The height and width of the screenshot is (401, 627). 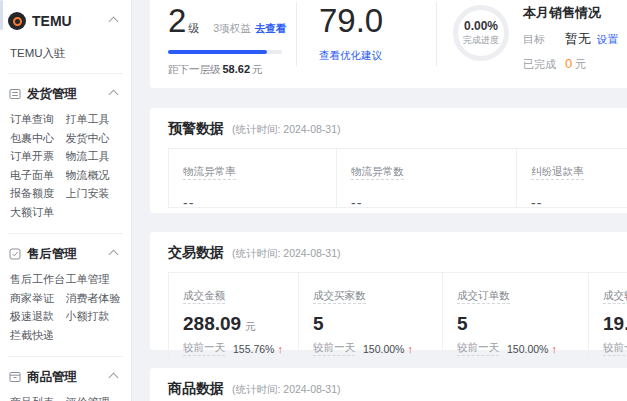 What do you see at coordinates (481, 40) in the screenshot?
I see `sales-progress-label: 完成进度` at bounding box center [481, 40].